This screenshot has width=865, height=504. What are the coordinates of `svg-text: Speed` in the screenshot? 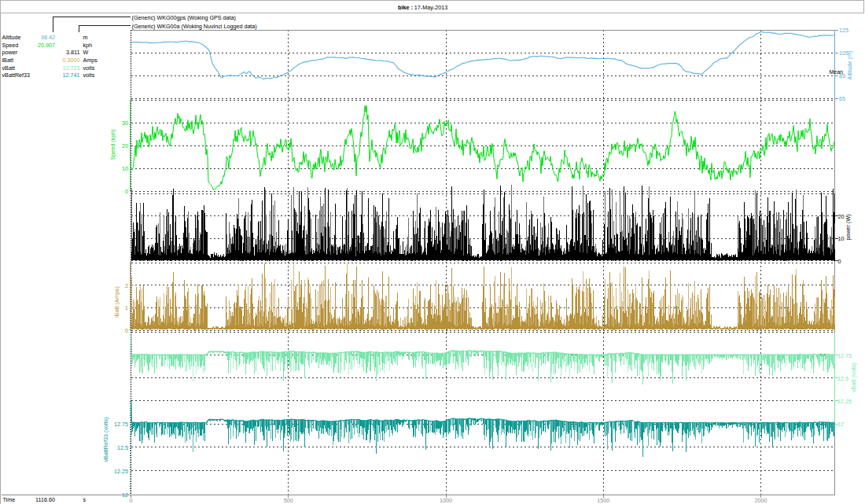 It's located at (11, 46).